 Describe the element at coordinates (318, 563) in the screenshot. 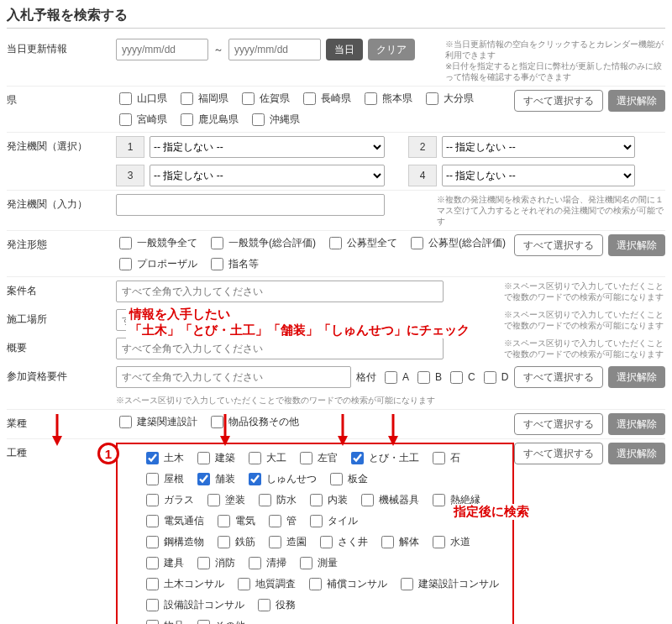

I see `worktype-item: 測量` at that location.